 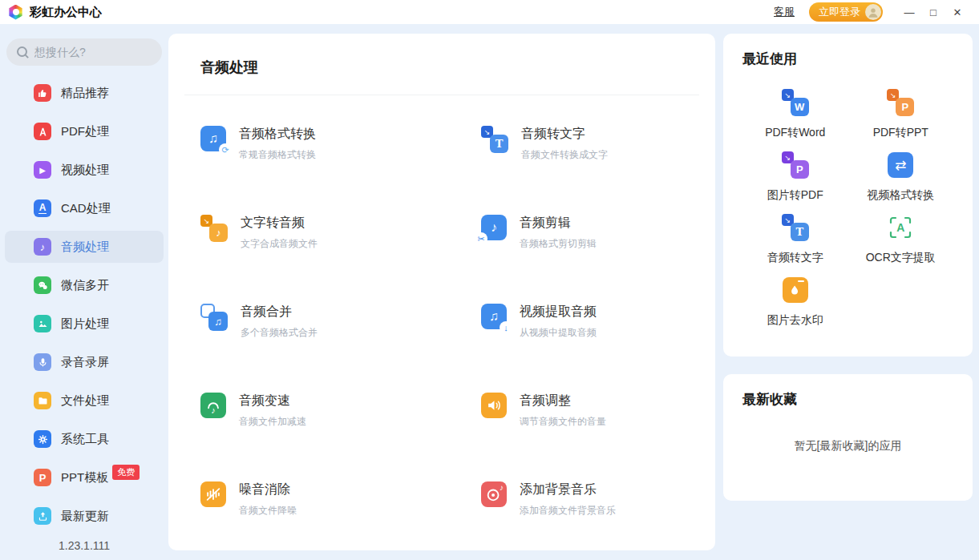 What do you see at coordinates (957, 13) in the screenshot?
I see `close-button: ✕` at bounding box center [957, 13].